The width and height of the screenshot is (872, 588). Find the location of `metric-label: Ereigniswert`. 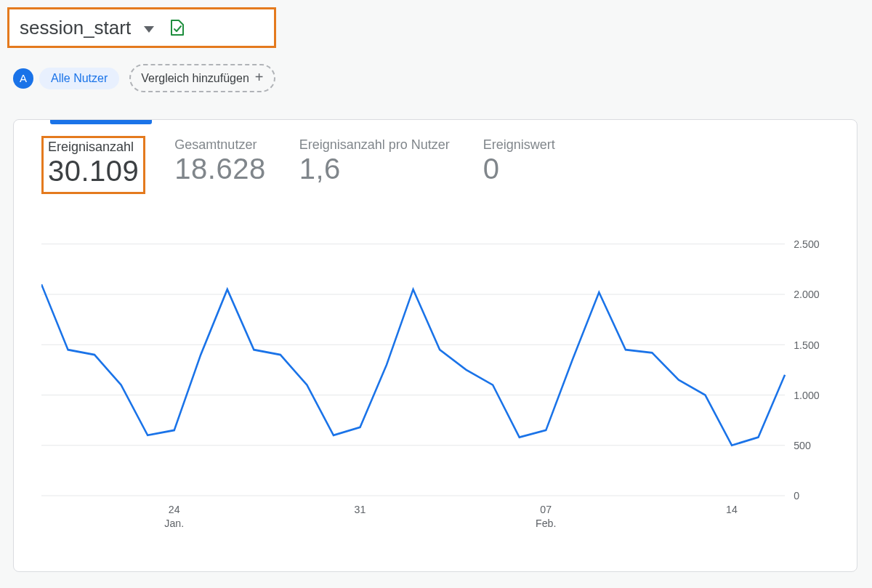

metric-label: Ereigniswert is located at coordinates (519, 145).